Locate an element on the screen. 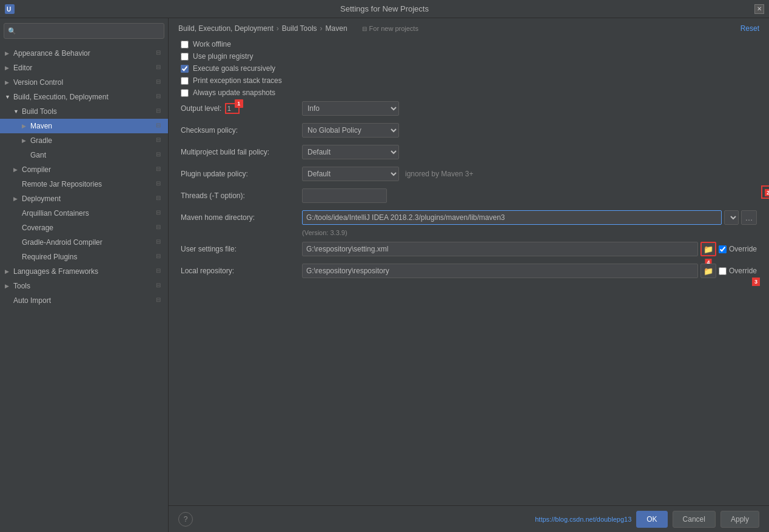 The width and height of the screenshot is (769, 532). plugin-update-policy-select: Default Force update Suppress update Nev… is located at coordinates (351, 174).